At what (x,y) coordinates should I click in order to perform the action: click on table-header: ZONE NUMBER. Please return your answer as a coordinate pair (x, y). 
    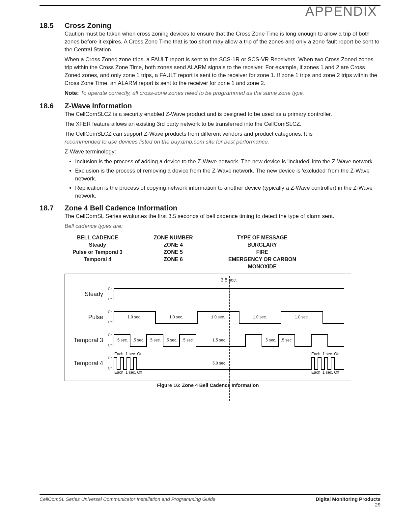
    Looking at the image, I should click on (173, 238).